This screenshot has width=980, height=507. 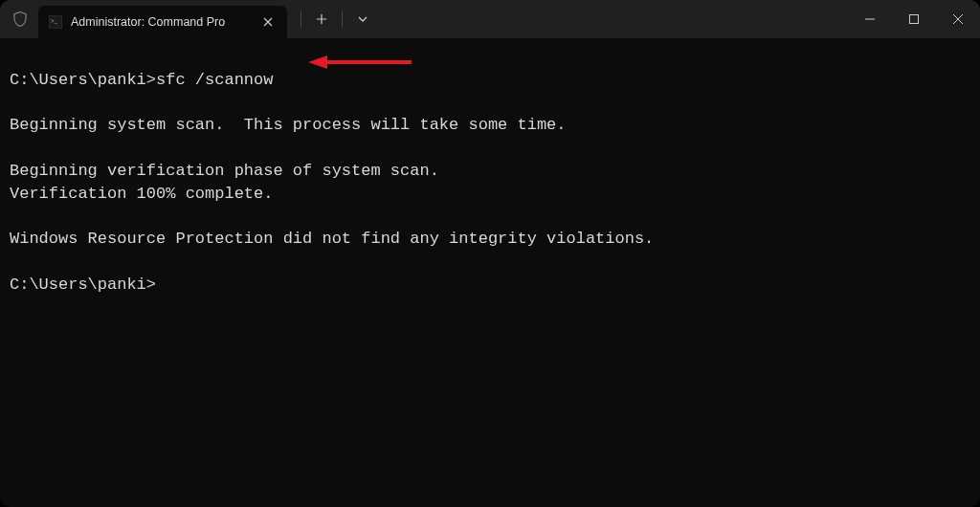 What do you see at coordinates (331, 239) in the screenshot?
I see `output-line: Windows Resource Protection did not find…` at bounding box center [331, 239].